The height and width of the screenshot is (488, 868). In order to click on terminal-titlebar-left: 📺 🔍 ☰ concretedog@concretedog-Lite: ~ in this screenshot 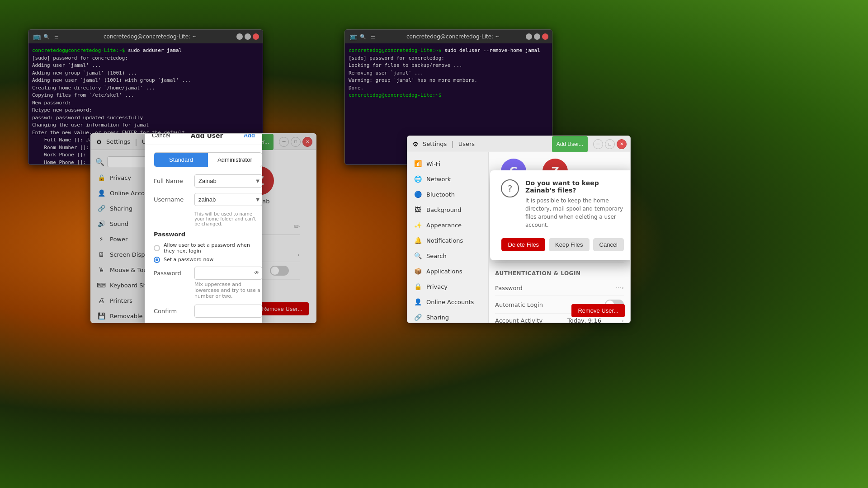, I will do `click(146, 37)`.